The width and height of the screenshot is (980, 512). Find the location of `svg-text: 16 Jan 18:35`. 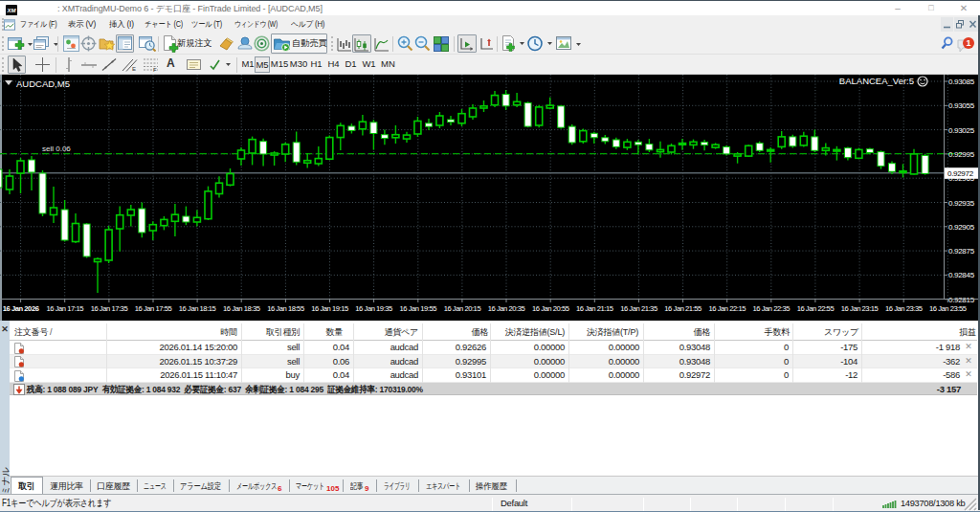

svg-text: 16 Jan 18:35 is located at coordinates (241, 308).